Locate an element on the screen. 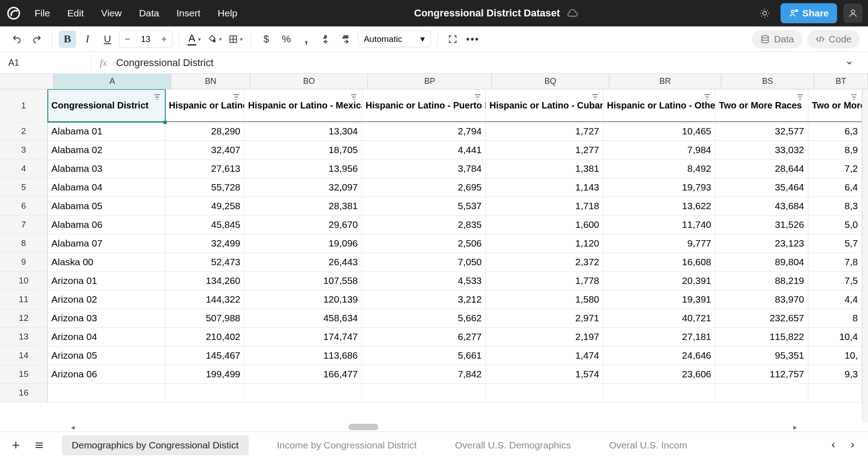  cell-header-bn: Hispanic or Latino is located at coordinates (205, 106).